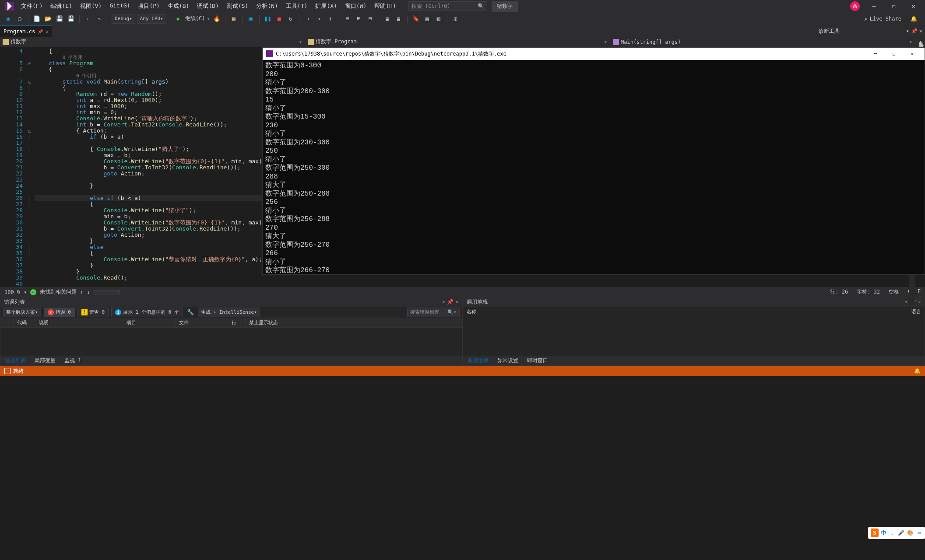  What do you see at coordinates (99, 19) in the screenshot?
I see `redo-icon: ↷` at bounding box center [99, 19].